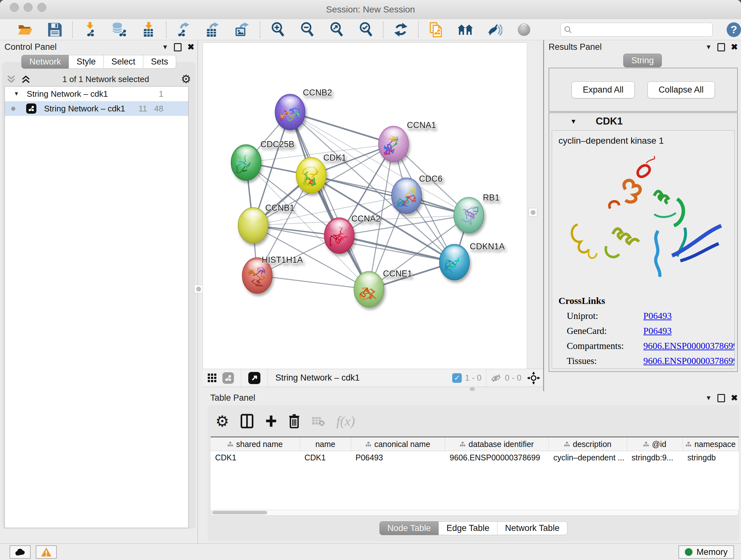 The height and width of the screenshot is (560, 741). What do you see at coordinates (588, 457) in the screenshot?
I see `table-cell: cyclin–dependent ...` at bounding box center [588, 457].